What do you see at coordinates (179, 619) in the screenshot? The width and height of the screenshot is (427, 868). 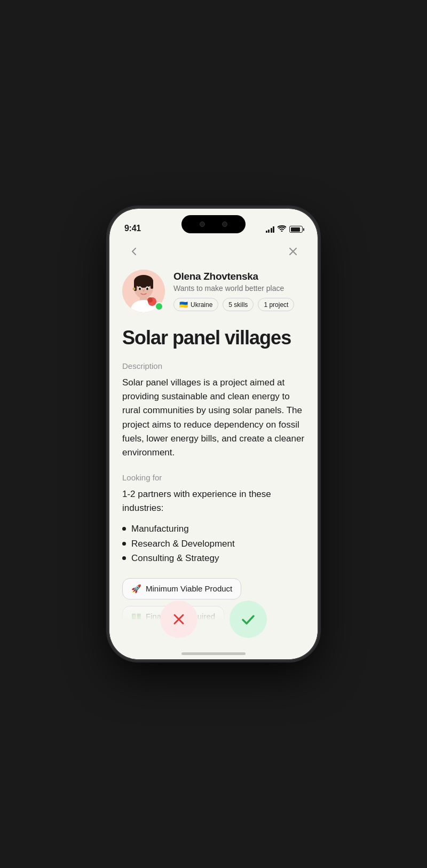 I see `reject-button` at bounding box center [179, 619].